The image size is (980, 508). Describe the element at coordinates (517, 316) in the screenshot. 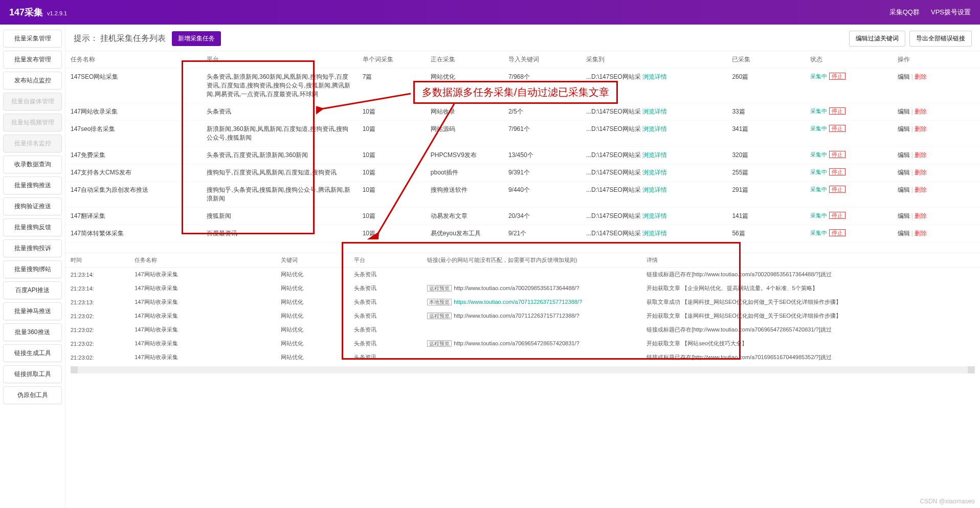

I see `log-url: http://www.toutiao.com/a7071122637157712…` at that location.